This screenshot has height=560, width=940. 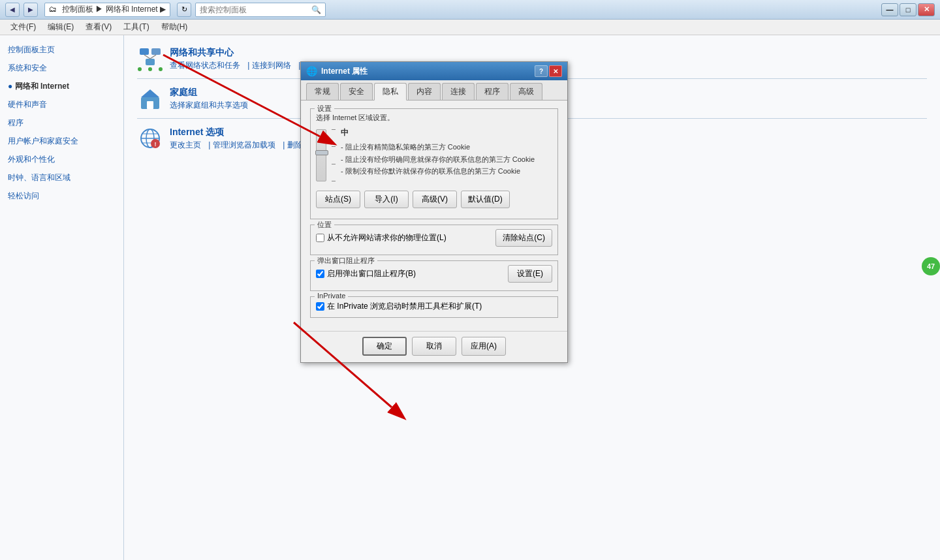 What do you see at coordinates (242, 138) in the screenshot?
I see `internet-section-info: Internet 选项 更改主页 | 管理浏览器加载项 | 删除...` at bounding box center [242, 138].